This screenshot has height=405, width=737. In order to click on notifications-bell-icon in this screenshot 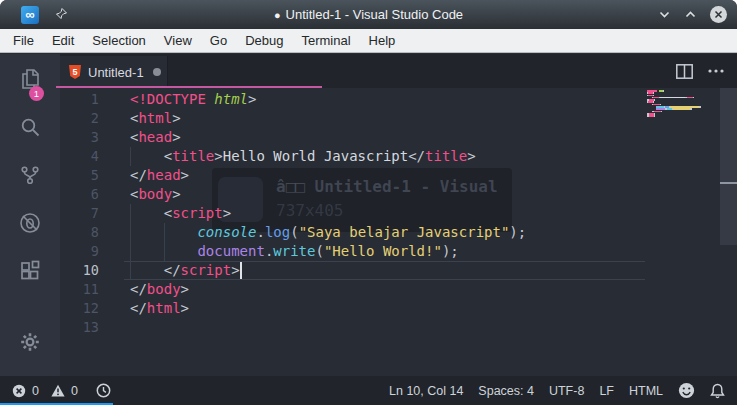, I will do `click(718, 391)`.